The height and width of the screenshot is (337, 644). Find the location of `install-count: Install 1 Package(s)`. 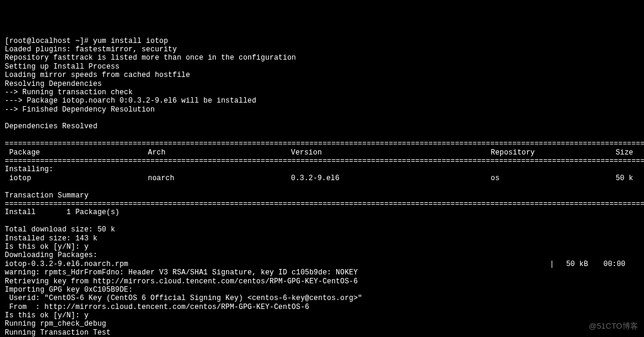

install-count: Install 1 Package(s) is located at coordinates (62, 212).